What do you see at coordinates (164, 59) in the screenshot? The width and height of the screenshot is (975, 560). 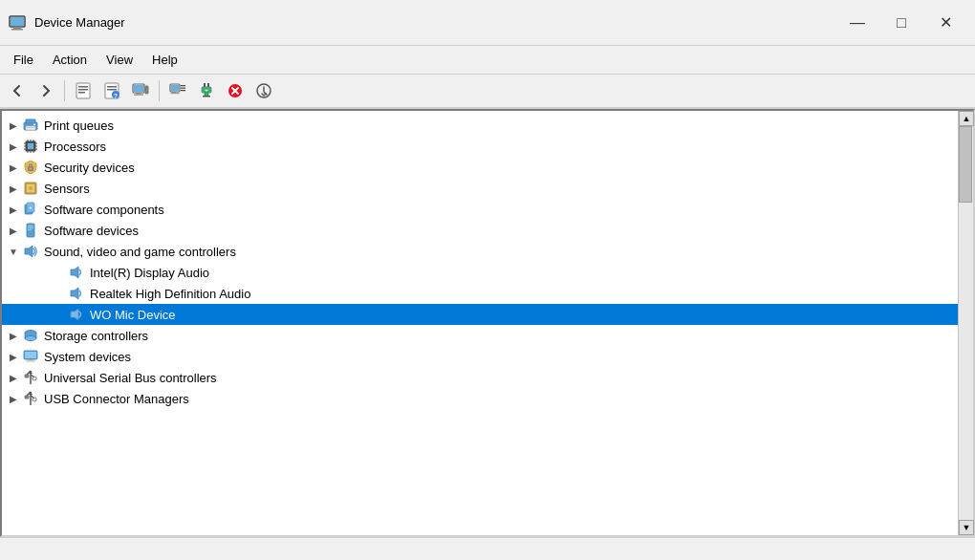 I see `menu-help: Help` at bounding box center [164, 59].